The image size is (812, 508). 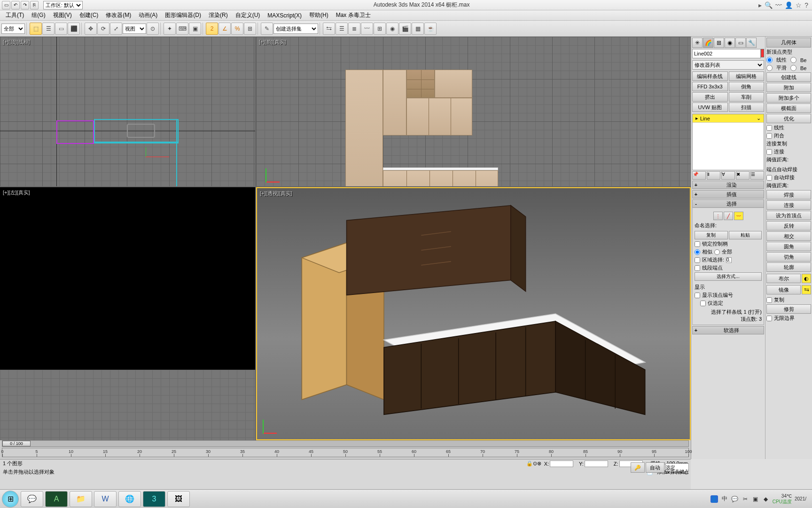 I want to click on schematic-view-icon: ⊞, so click(x=380, y=29).